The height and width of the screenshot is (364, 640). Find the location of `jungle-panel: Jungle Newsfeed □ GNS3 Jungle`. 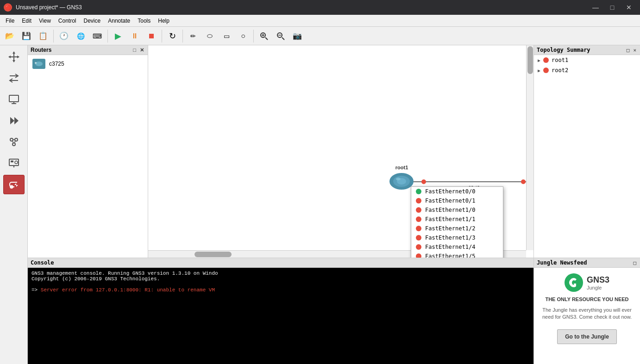

jungle-panel: Jungle Newsfeed □ GNS3 Jungle is located at coordinates (587, 311).